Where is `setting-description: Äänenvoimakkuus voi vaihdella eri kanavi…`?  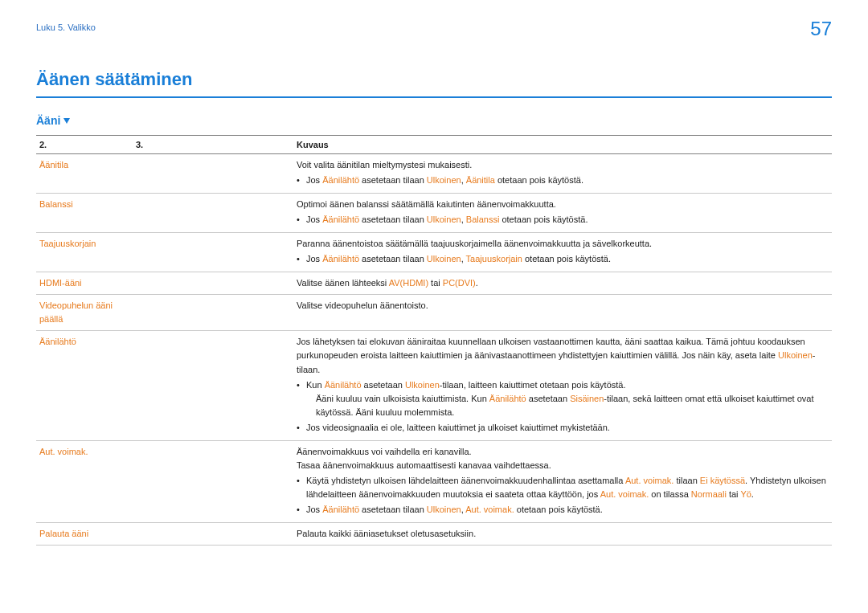
setting-description: Äänenvoimakkuus voi vaihdella eri kanavi… is located at coordinates (563, 481).